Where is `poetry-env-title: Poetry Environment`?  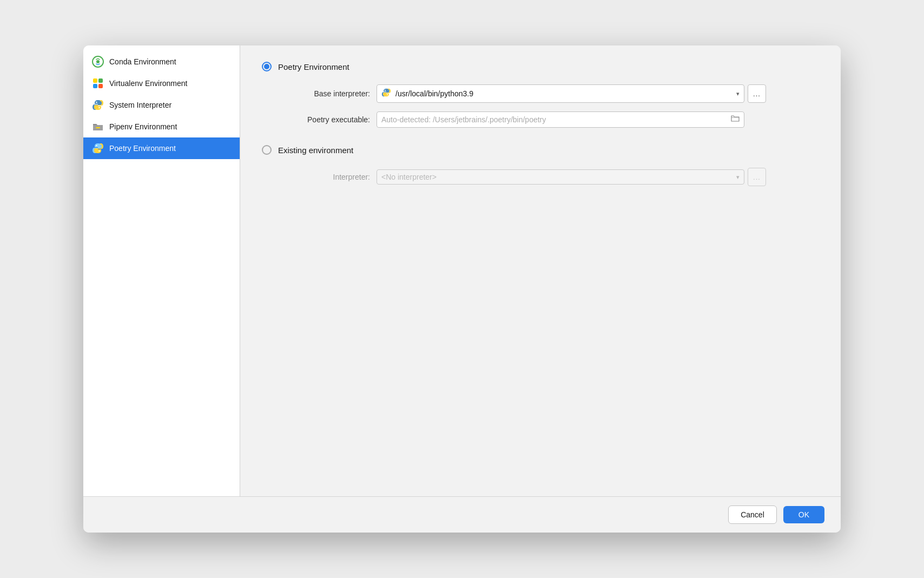
poetry-env-title: Poetry Environment is located at coordinates (314, 67).